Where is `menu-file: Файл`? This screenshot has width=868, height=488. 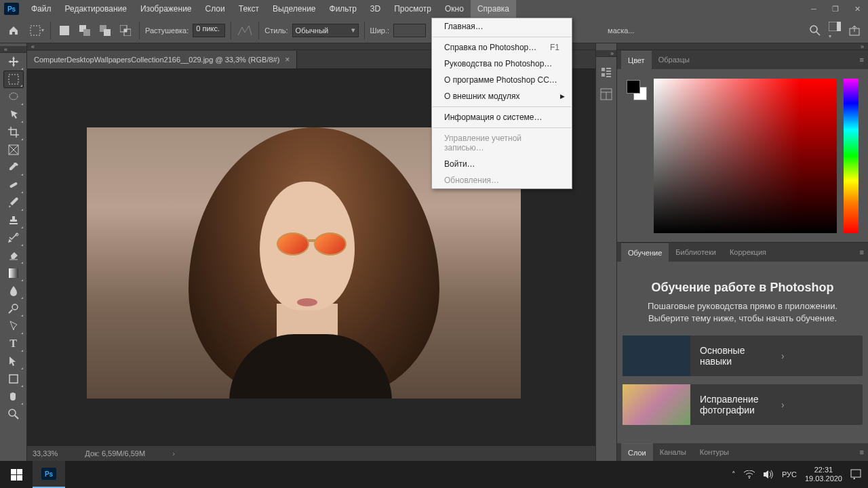 menu-file: Файл is located at coordinates (41, 9).